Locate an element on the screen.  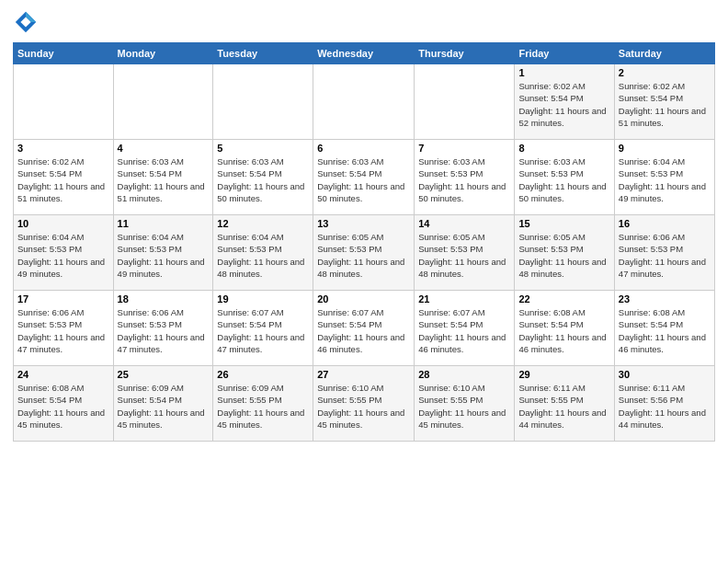
weekday-header-saturday: Saturday is located at coordinates (664, 53).